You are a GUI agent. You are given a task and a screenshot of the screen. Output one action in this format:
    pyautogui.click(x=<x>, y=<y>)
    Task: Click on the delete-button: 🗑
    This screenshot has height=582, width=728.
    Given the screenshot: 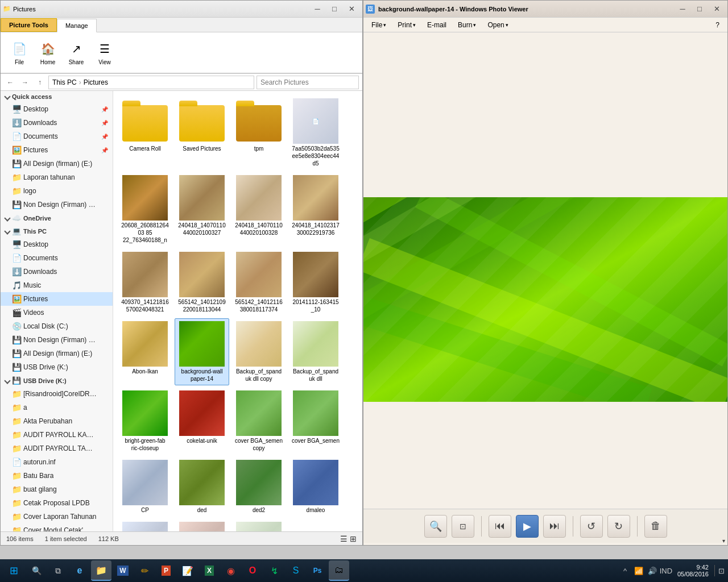 What is the action you would take?
    pyautogui.click(x=656, y=526)
    